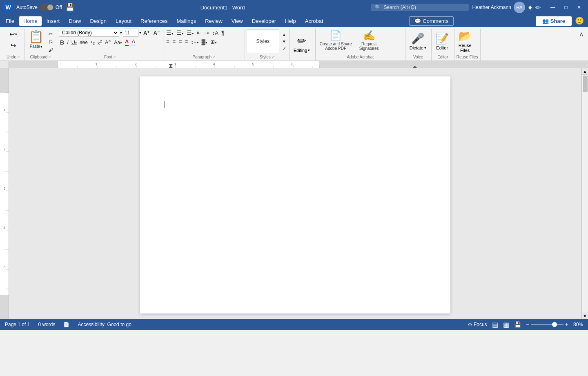 The height and width of the screenshot is (376, 588). Describe the element at coordinates (216, 33) in the screenshot. I see `sort-button: ↕A` at that location.